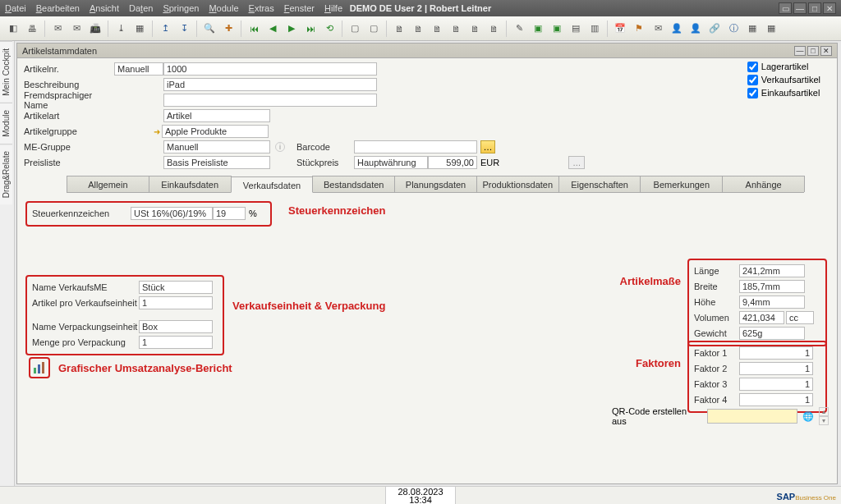 This screenshot has width=841, height=504. What do you see at coordinates (824, 420) in the screenshot?
I see `qr-down-icon: ▾` at bounding box center [824, 420].